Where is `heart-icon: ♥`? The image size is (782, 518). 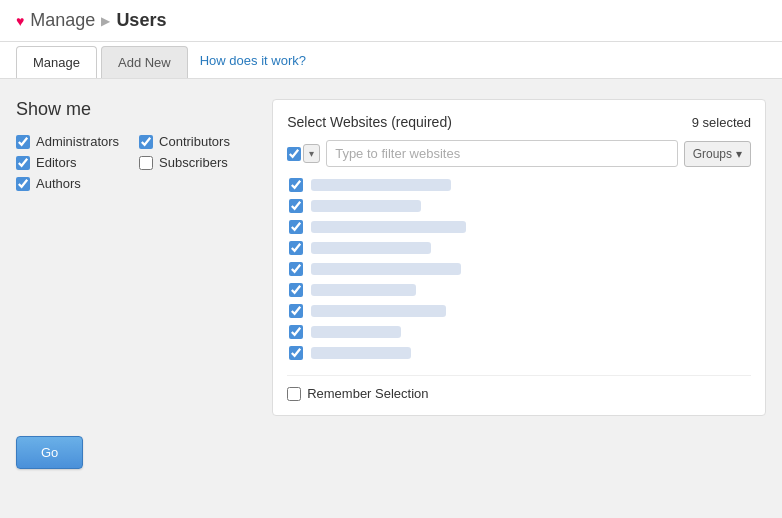
heart-icon: ♥ is located at coordinates (20, 21).